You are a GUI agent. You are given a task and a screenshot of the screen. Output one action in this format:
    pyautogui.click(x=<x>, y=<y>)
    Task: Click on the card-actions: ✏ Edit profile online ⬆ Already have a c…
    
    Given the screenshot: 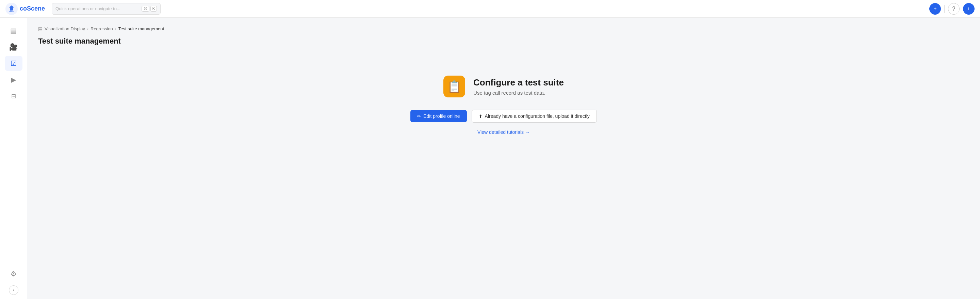 What is the action you would take?
    pyautogui.click(x=504, y=116)
    